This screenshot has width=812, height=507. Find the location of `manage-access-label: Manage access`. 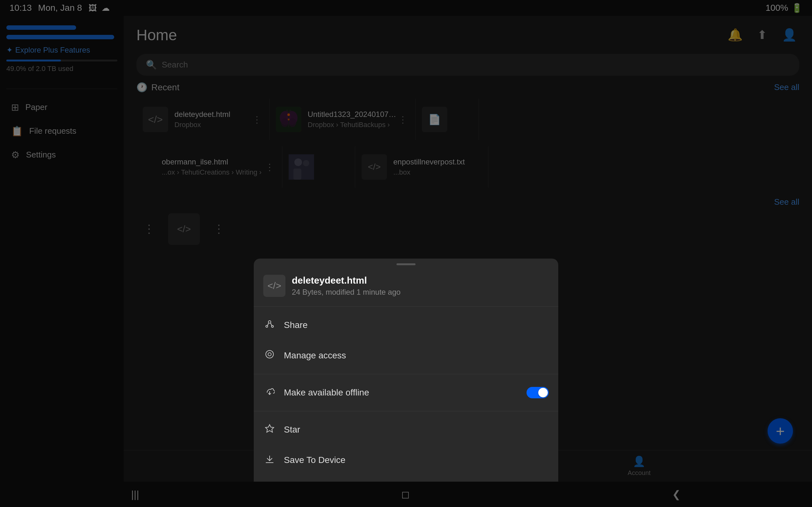

manage-access-label: Manage access is located at coordinates (416, 355).